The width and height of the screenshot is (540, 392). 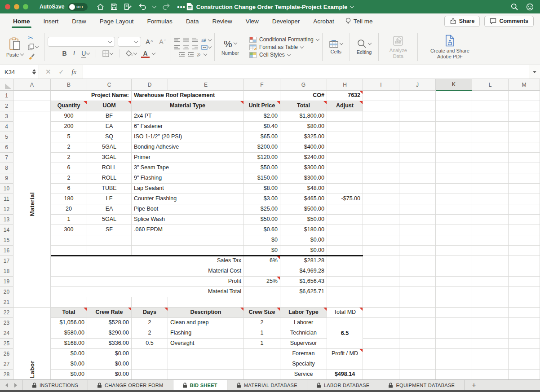 I want to click on cell-B15, so click(x=69, y=241).